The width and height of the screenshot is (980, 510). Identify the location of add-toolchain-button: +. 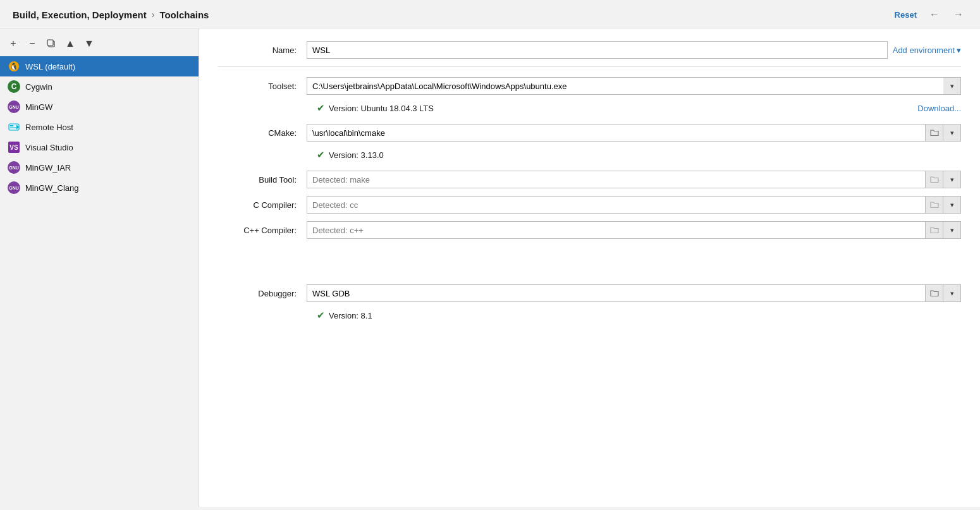
(13, 44).